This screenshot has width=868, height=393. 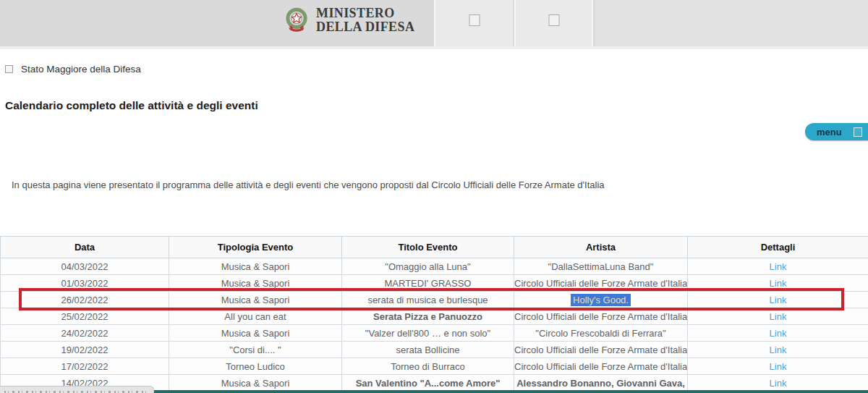 What do you see at coordinates (85, 350) in the screenshot?
I see `cell-data: 19/02/2022` at bounding box center [85, 350].